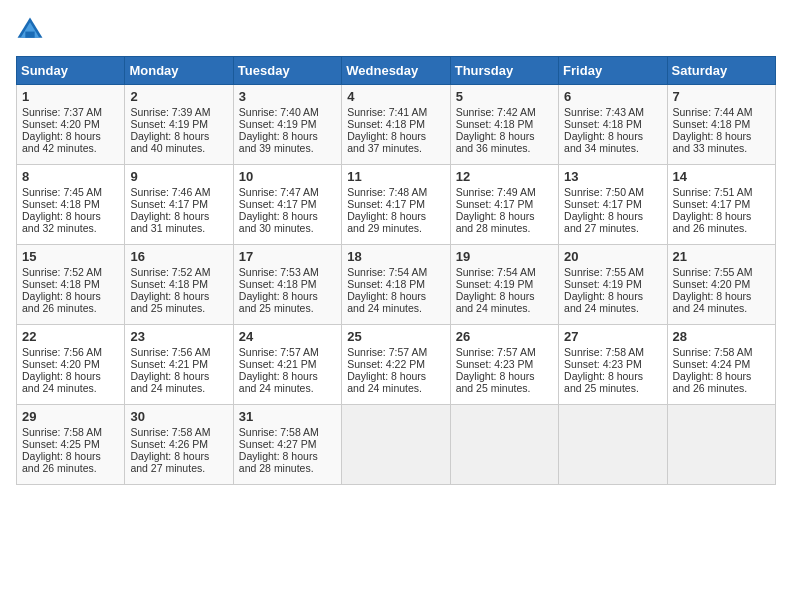 The height and width of the screenshot is (612, 792). I want to click on calendar-cell: 29Sunrise: 7:58 AMSunset: 4:25 PMDayligh…, so click(71, 445).